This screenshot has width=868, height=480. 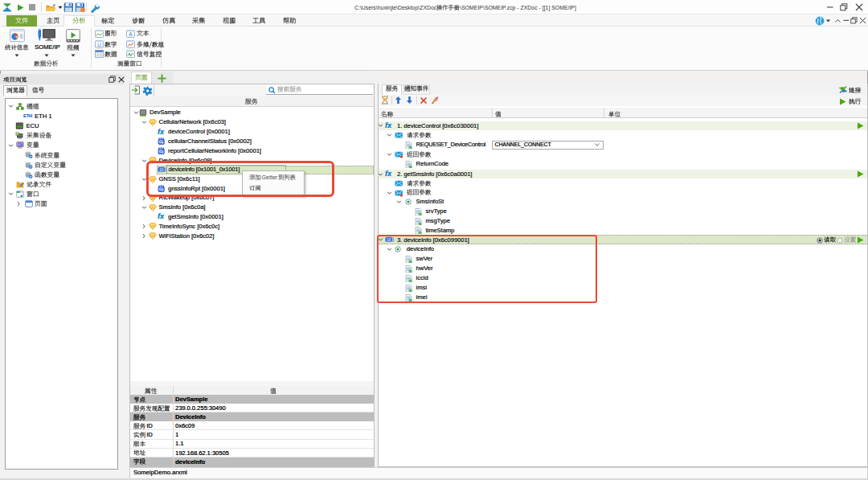 I want to click on svg-text: 12, so click(x=100, y=45).